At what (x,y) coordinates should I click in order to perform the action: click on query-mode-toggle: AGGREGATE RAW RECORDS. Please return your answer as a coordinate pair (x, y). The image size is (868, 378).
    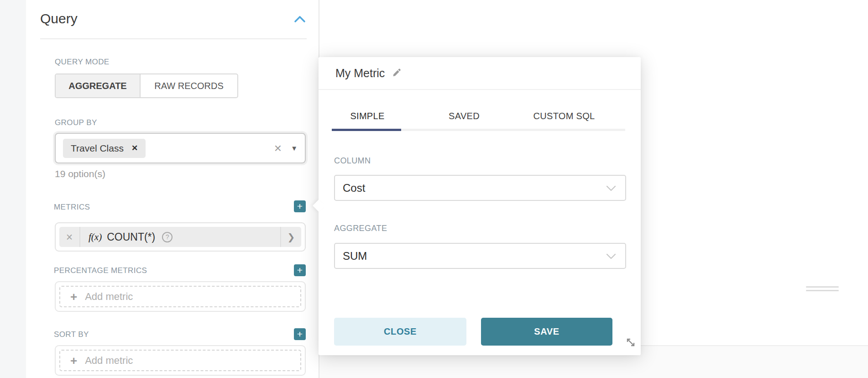
    Looking at the image, I should click on (146, 86).